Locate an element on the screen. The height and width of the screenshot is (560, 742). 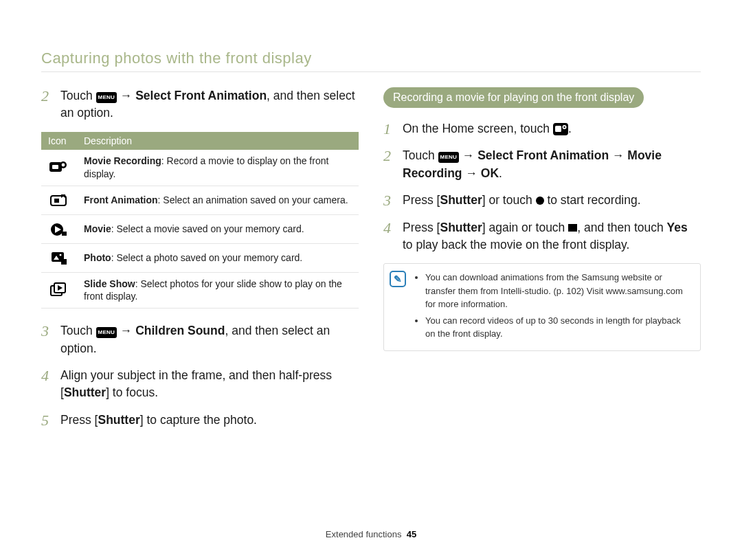
icon-description-table: Icon Description Movie Recording: Record… is located at coordinates (200, 221).